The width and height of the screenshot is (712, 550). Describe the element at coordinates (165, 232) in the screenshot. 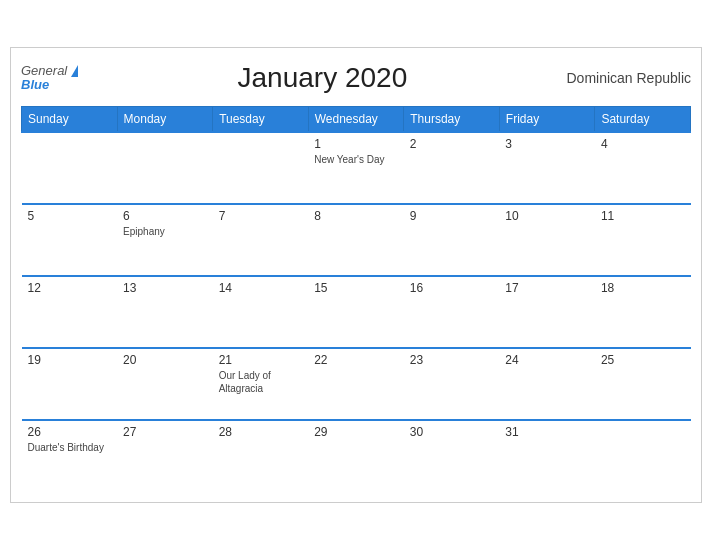

I see `holiday-name: Epiphany` at that location.